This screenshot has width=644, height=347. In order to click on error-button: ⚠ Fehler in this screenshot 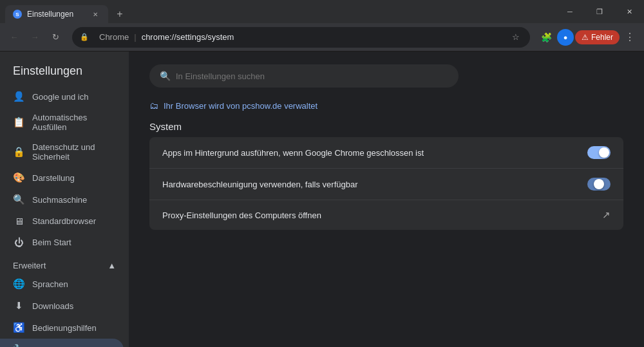, I will do `click(598, 37)`.